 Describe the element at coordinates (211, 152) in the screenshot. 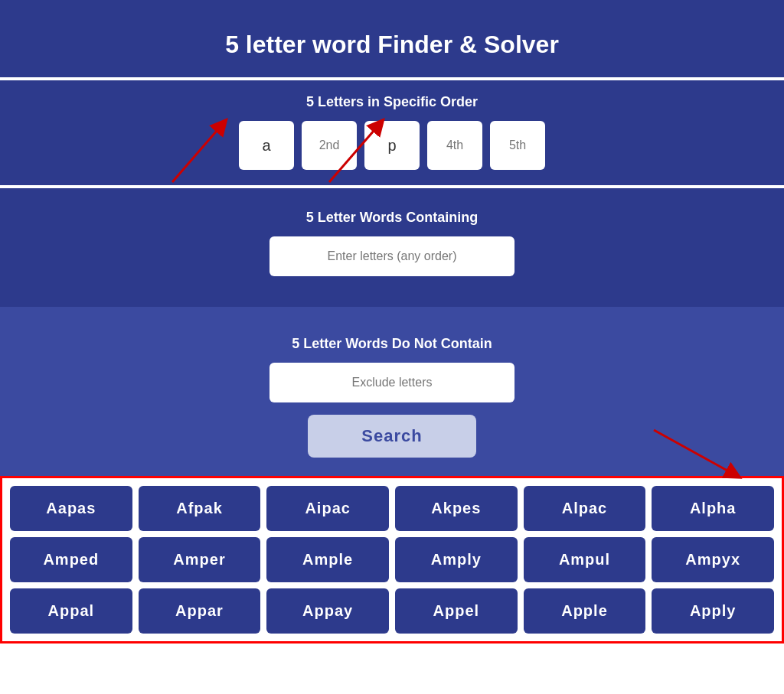

I see `arrow-to-box1` at that location.